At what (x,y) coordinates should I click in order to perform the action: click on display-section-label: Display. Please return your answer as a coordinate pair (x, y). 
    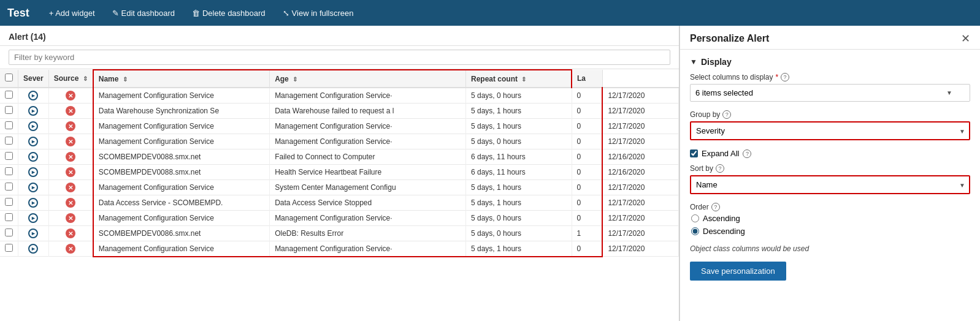
    Looking at the image, I should click on (716, 62).